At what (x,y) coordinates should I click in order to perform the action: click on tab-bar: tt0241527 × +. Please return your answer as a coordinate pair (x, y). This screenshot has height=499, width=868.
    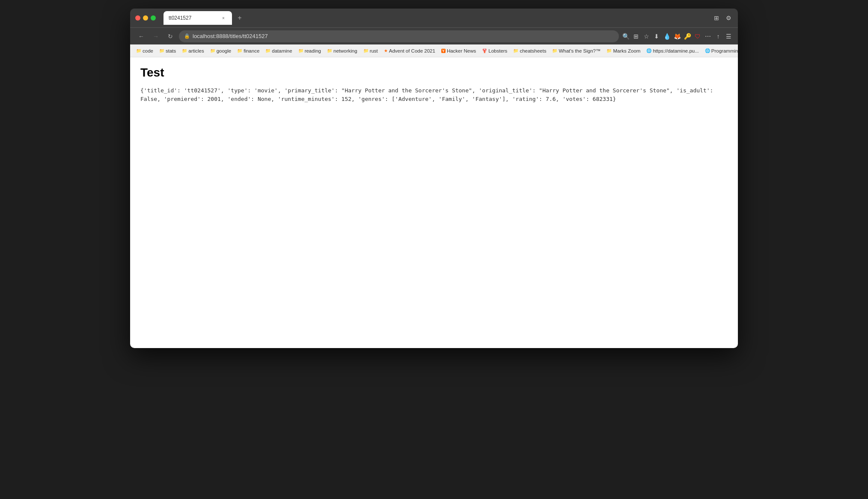
    Looking at the image, I should click on (436, 18).